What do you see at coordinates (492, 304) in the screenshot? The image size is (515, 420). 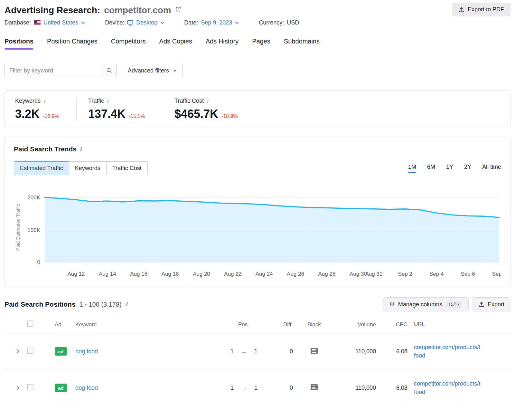 I see `export-button: Export` at bounding box center [492, 304].